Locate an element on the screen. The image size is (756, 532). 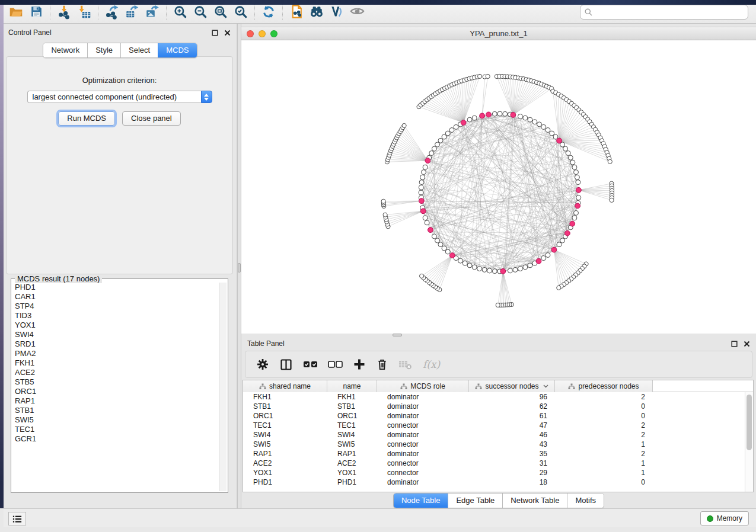
mcds-result-item: TID3 is located at coordinates (115, 316).